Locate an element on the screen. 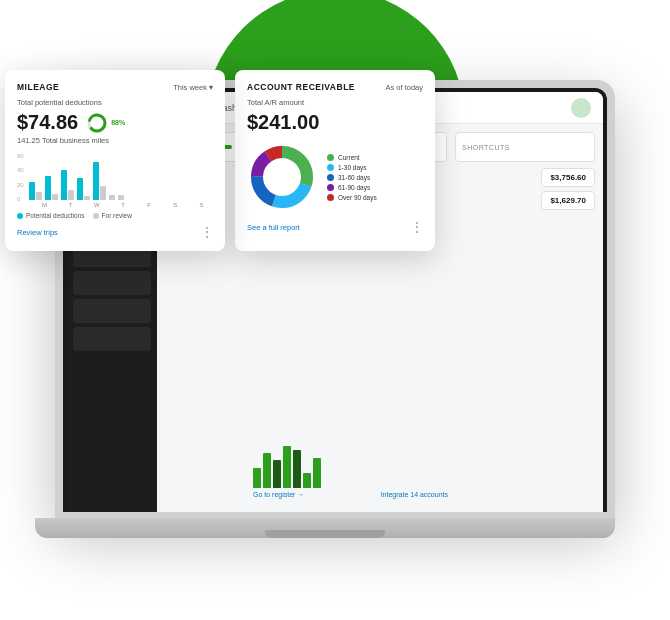 This screenshot has width=670, height=620. ar-legend-1-30: 1-30 days is located at coordinates (352, 168).